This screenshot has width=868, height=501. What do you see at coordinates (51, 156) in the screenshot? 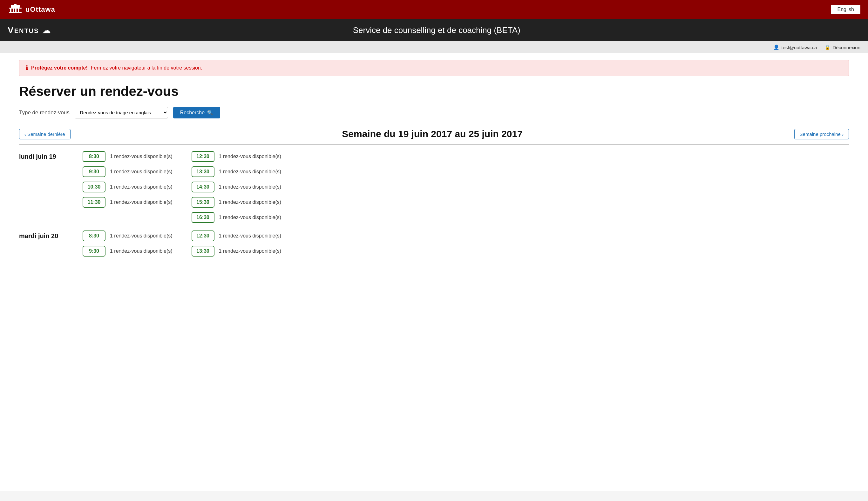
I see `day-label: lundi juin 19` at bounding box center [51, 156].